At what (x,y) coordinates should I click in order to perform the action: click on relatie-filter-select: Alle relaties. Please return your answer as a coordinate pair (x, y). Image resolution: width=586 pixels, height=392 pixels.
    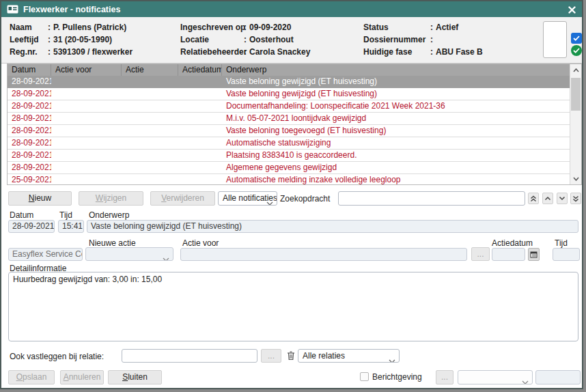
    Looking at the image, I should click on (348, 356).